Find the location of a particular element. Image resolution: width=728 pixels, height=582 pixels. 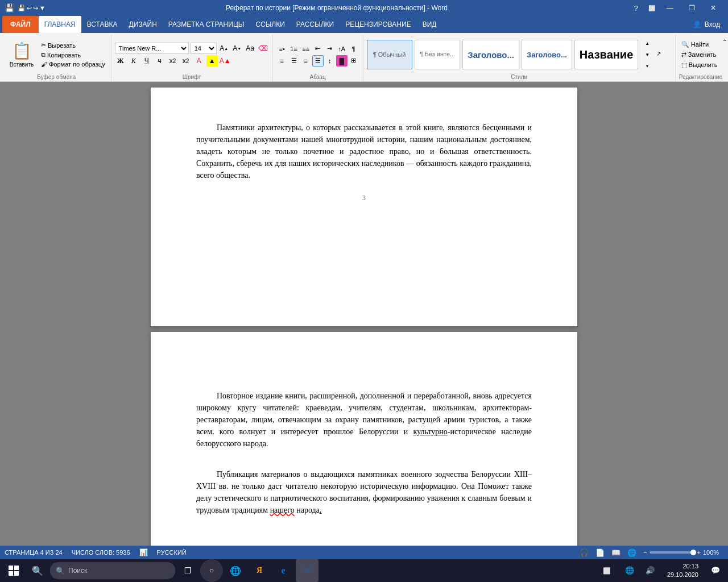

expand-styles-button: ↗ is located at coordinates (659, 55).